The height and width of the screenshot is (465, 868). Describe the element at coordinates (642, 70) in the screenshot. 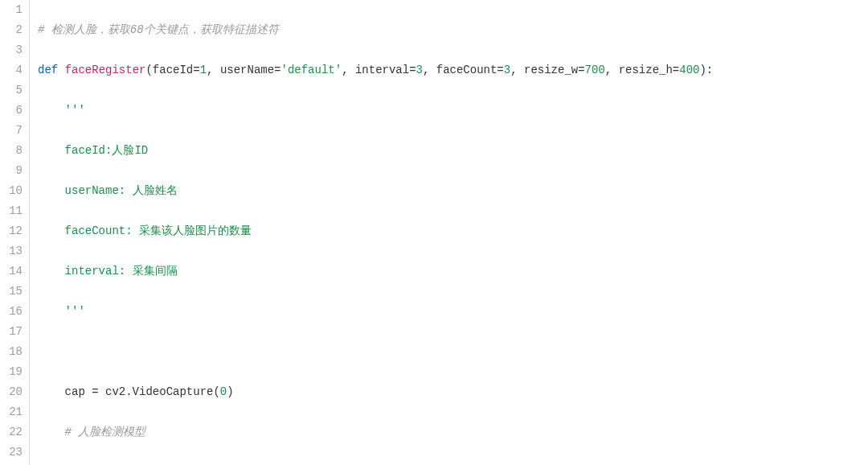

I see `code-text: , resize_h=` at that location.